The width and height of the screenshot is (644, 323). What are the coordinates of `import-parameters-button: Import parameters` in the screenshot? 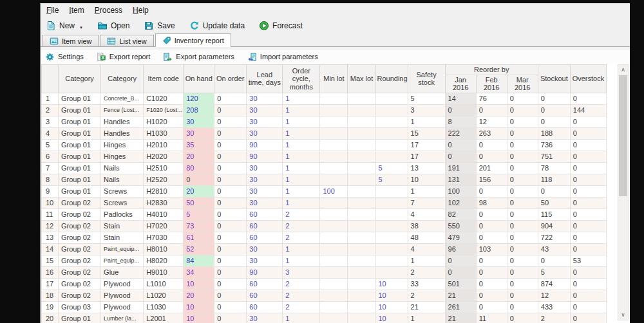 It's located at (283, 57).